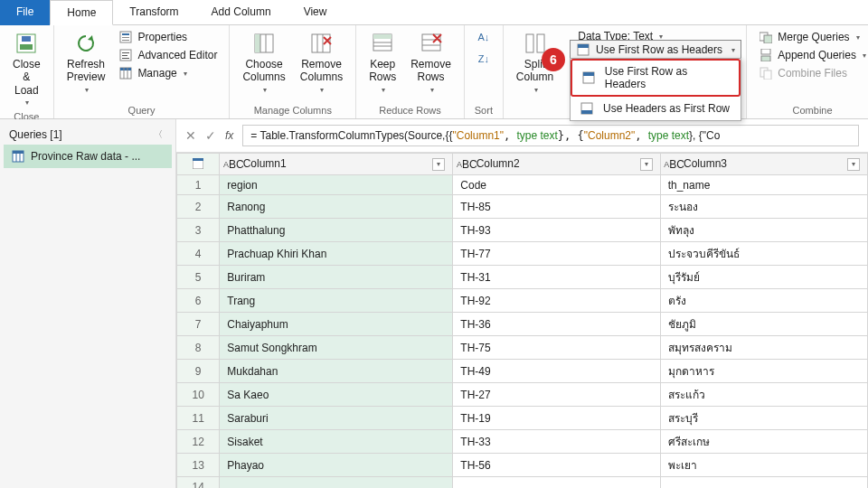 The width and height of the screenshot is (868, 488). What do you see at coordinates (27, 69) in the screenshot?
I see `close-and-load-button: Close & Load▾` at bounding box center [27, 69].